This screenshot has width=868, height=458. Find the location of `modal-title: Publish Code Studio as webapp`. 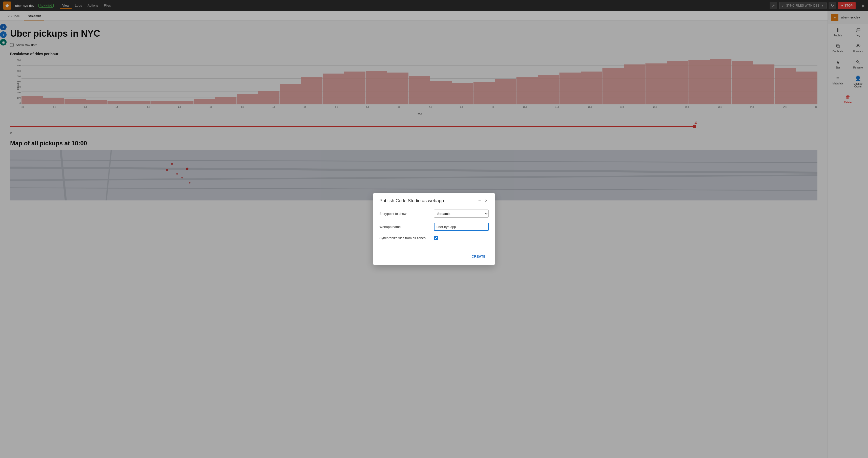

modal-title: Publish Code Studio as webapp is located at coordinates (412, 201).